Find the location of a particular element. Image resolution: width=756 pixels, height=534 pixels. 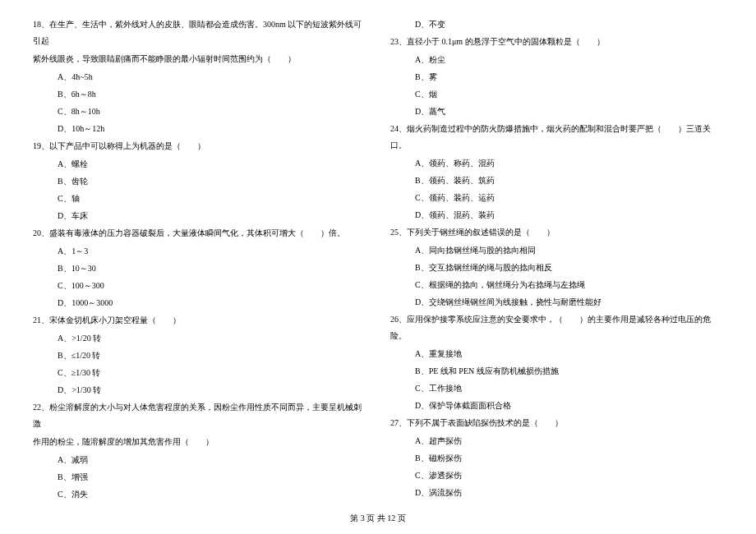

q23-option-b: B、雾 is located at coordinates (557, 77).